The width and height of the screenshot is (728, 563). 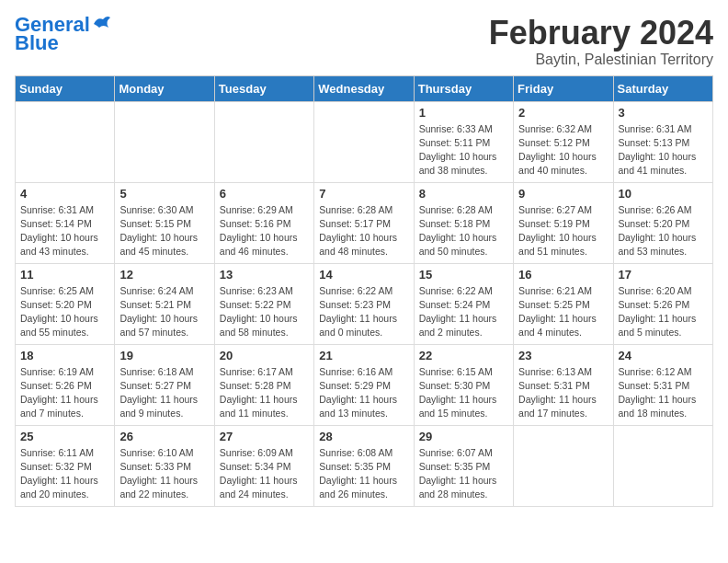 What do you see at coordinates (664, 232) in the screenshot?
I see `cell-info: Sunrise: 6:26 AM Sunset: 5:20 PM Dayligh…` at bounding box center [664, 232].